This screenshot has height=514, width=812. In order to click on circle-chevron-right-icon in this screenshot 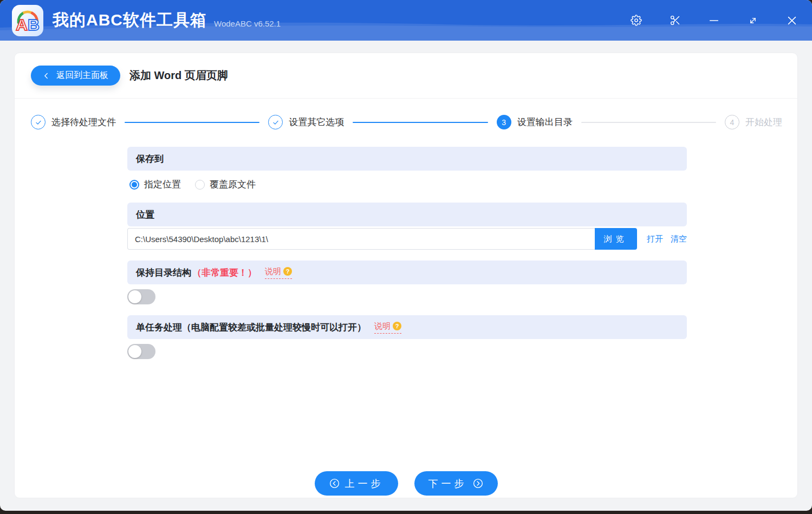, I will do `click(478, 483)`.